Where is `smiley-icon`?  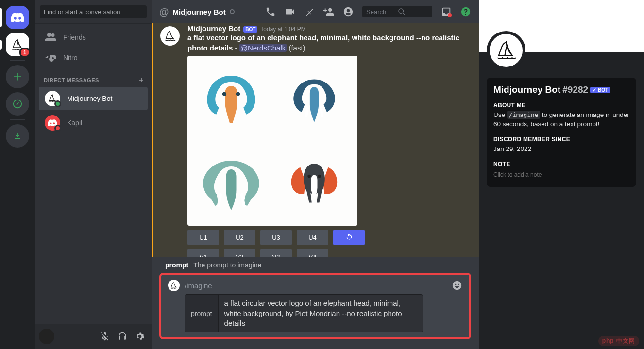
smiley-icon is located at coordinates (457, 285).